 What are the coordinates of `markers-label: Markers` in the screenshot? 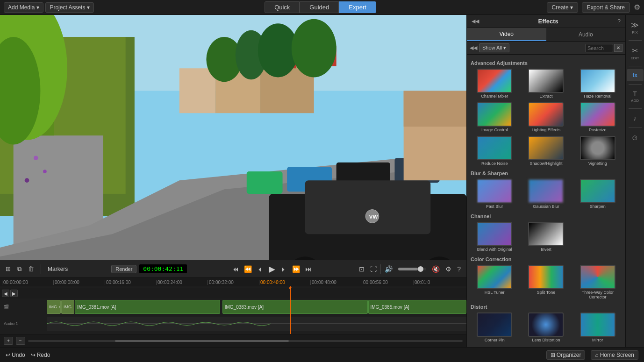 It's located at (58, 269).